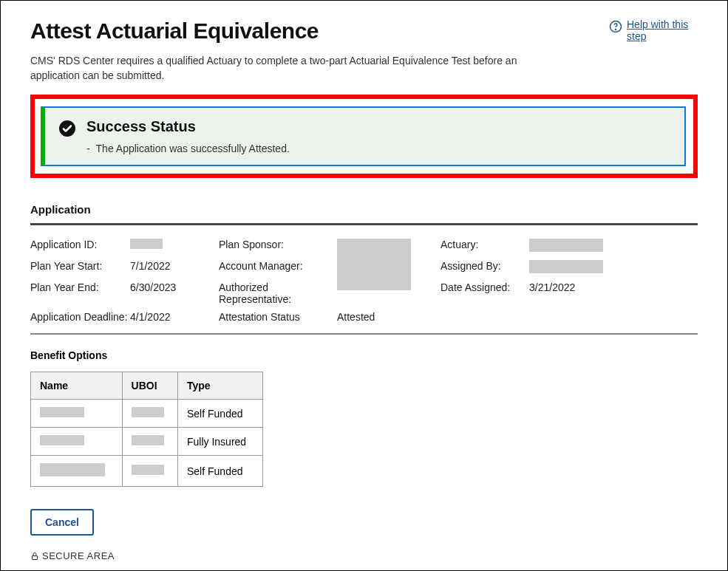 This screenshot has width=728, height=571. What do you see at coordinates (662, 30) in the screenshot?
I see `help-label: Help with this step` at bounding box center [662, 30].